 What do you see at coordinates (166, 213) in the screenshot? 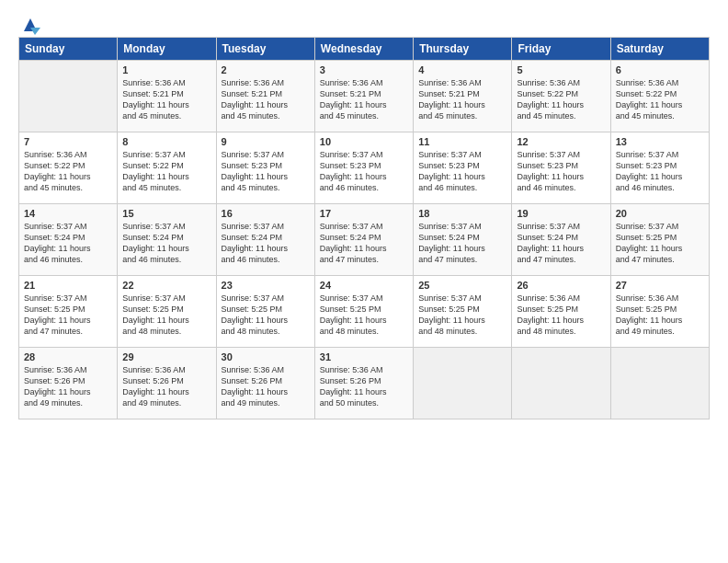
I see `day-number: 15` at bounding box center [166, 213].